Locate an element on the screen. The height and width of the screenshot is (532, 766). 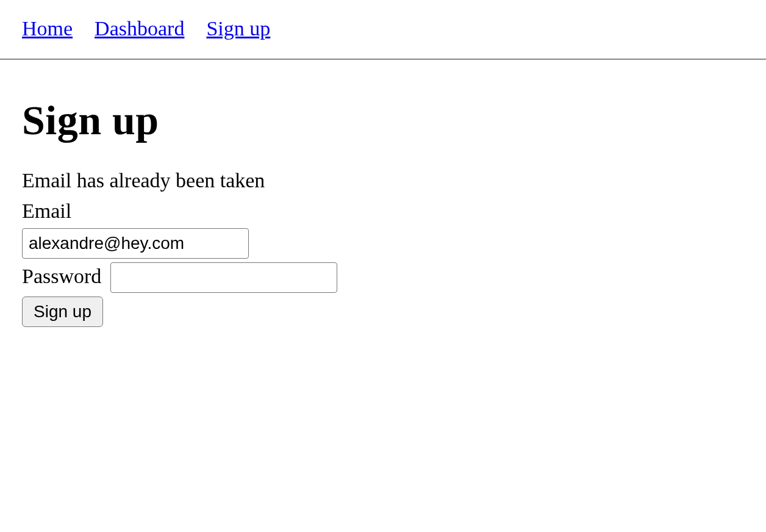
submit-row: Sign up is located at coordinates (383, 310).